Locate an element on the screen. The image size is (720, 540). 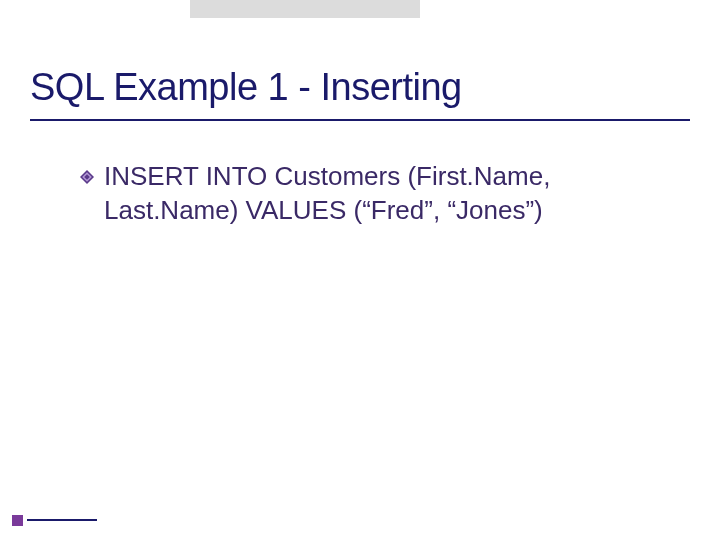
bullet-text: INSERT INTO Customers (First.Name, Last.… is located at coordinates (327, 193).